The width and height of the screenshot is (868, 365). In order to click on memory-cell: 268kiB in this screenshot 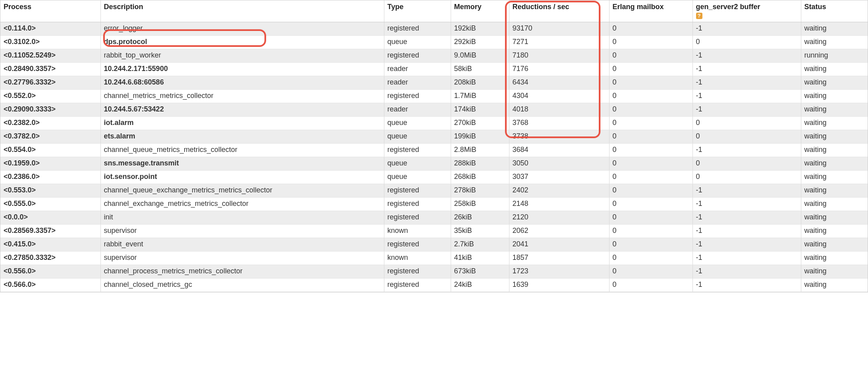, I will do `click(480, 177)`.